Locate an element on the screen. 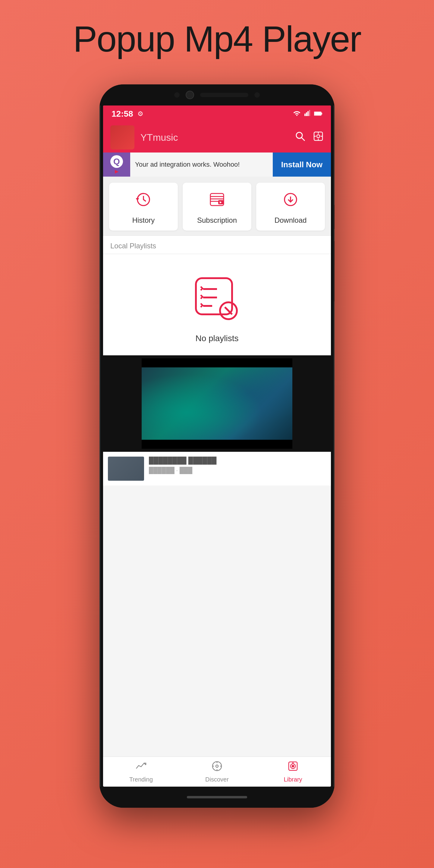 The height and width of the screenshot is (868, 434). app-header: YTmusic is located at coordinates (217, 137).